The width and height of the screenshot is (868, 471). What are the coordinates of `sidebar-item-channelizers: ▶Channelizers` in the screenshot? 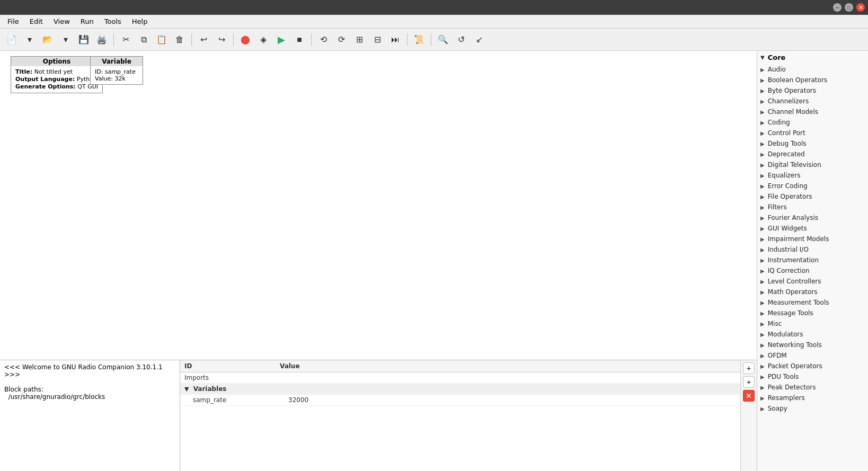 It's located at (813, 101).